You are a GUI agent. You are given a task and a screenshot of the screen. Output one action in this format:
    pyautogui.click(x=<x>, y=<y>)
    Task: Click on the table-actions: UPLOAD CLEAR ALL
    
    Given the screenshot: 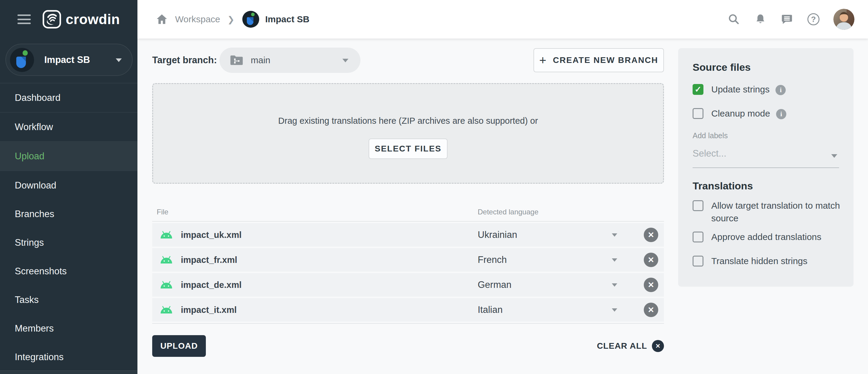 What is the action you would take?
    pyautogui.click(x=408, y=347)
    